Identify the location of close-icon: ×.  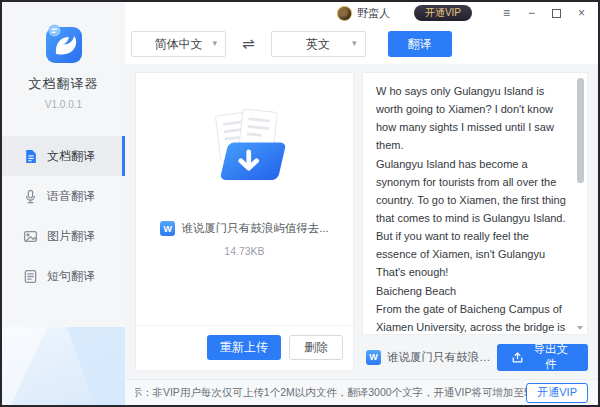
(582, 13).